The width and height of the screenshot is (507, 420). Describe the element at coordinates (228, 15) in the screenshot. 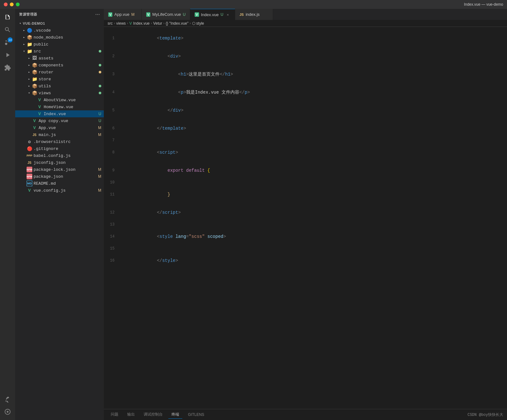

I see `index-vue-close: ✕` at that location.